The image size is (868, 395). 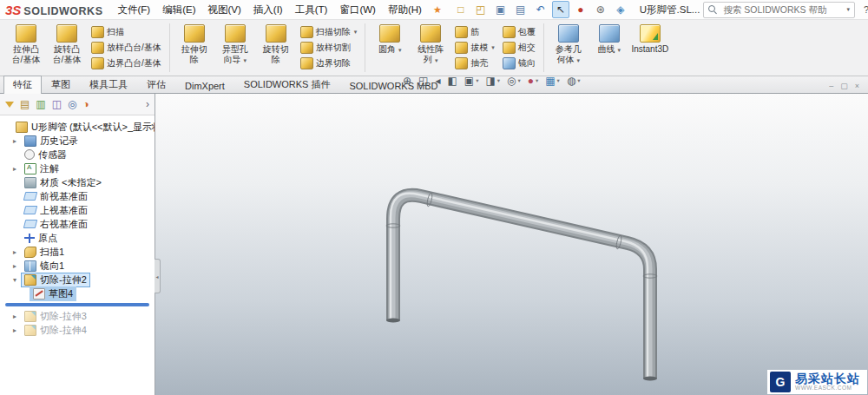 I want to click on tree-item-10: ▸镜向1, so click(x=77, y=266).